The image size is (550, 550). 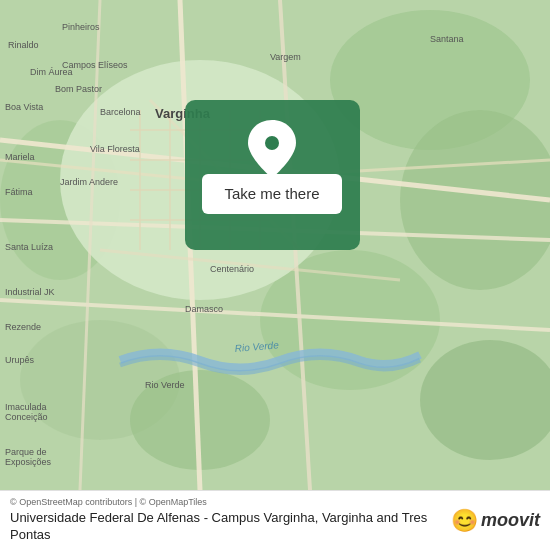 What do you see at coordinates (510, 520) in the screenshot?
I see `moovit-text: moovit` at bounding box center [510, 520].